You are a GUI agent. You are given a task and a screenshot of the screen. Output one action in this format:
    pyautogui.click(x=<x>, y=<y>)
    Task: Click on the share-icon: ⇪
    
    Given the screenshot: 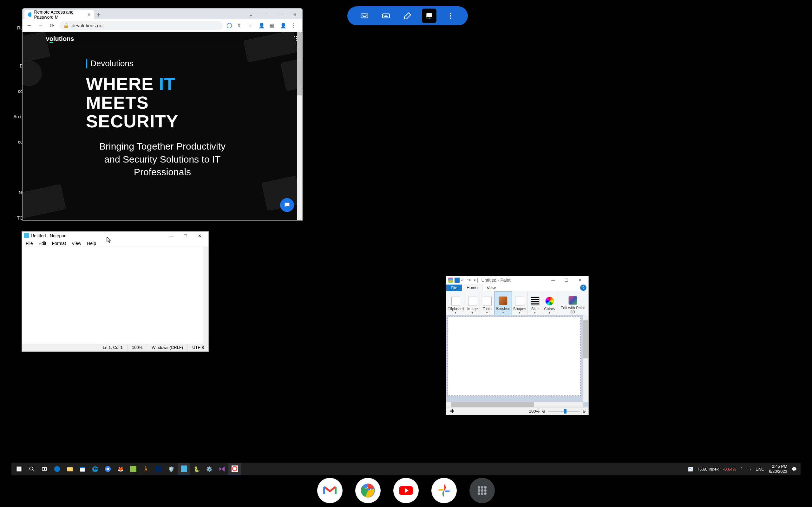 What is the action you would take?
    pyautogui.click(x=240, y=25)
    